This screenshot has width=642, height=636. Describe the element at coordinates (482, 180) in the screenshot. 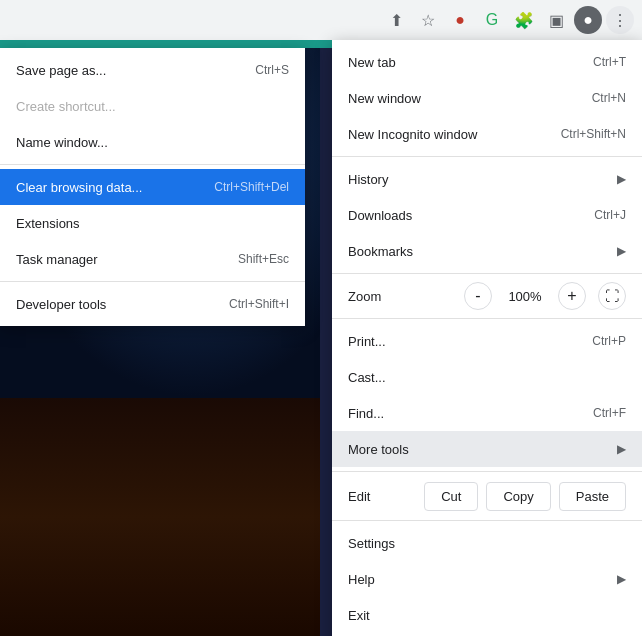

I see `history-label: History` at that location.